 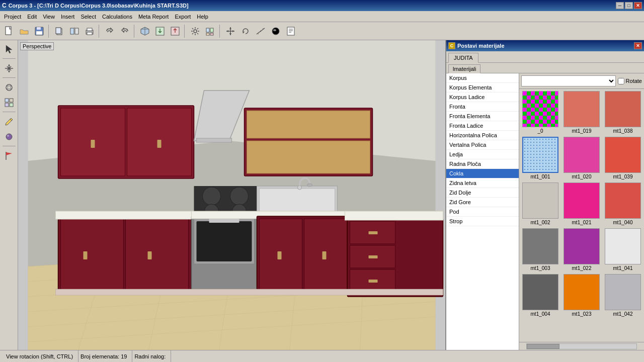 I want to click on list-item: Strop, so click(x=482, y=221).